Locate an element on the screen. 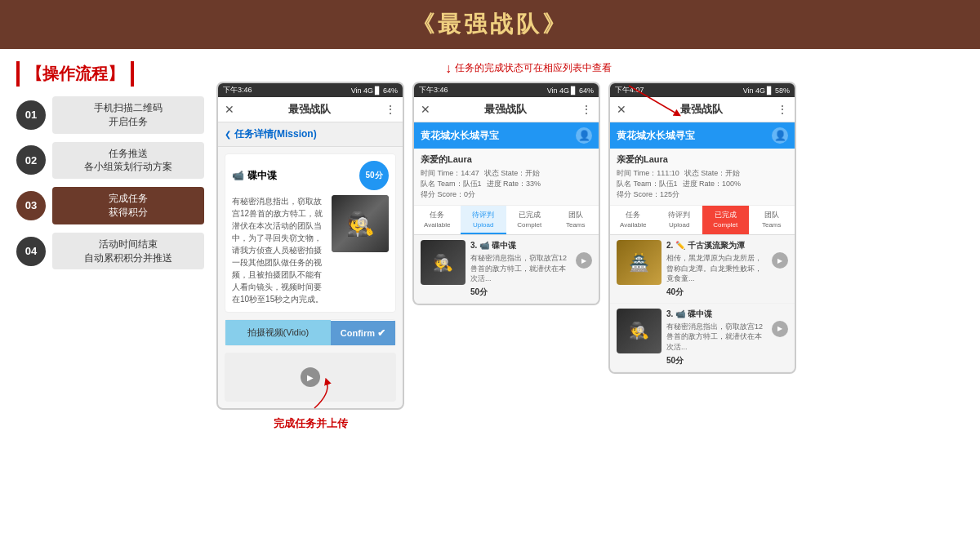 This screenshot has height=551, width=980. phone2-play-btn-1: ▶ is located at coordinates (584, 260).